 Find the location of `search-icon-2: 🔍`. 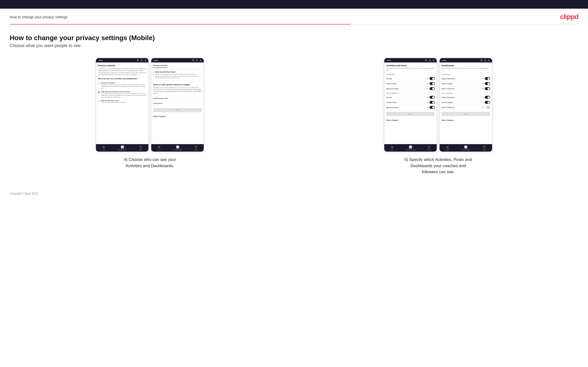

search-icon-2: 🔍 is located at coordinates (193, 60).